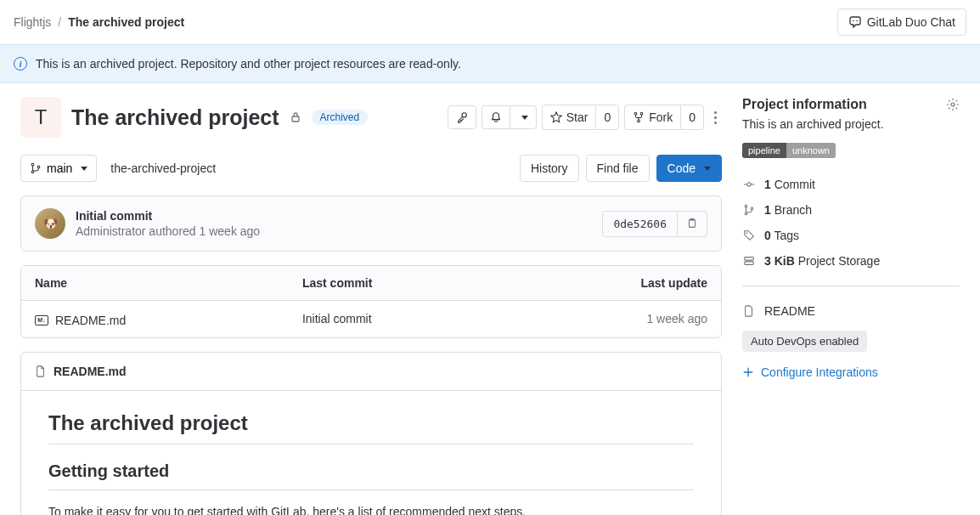 The image size is (980, 515). What do you see at coordinates (399, 284) in the screenshot?
I see `col-last-commit: Last commit` at bounding box center [399, 284].